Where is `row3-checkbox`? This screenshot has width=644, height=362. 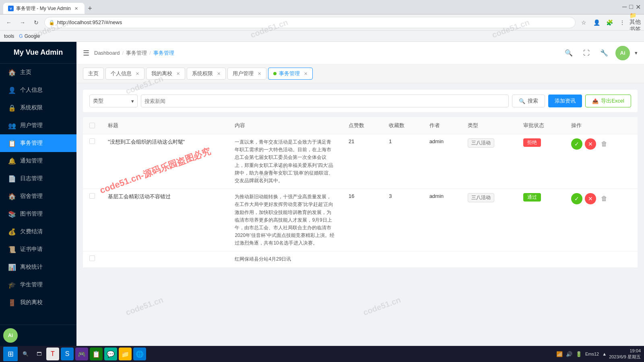 row3-checkbox is located at coordinates (92, 258).